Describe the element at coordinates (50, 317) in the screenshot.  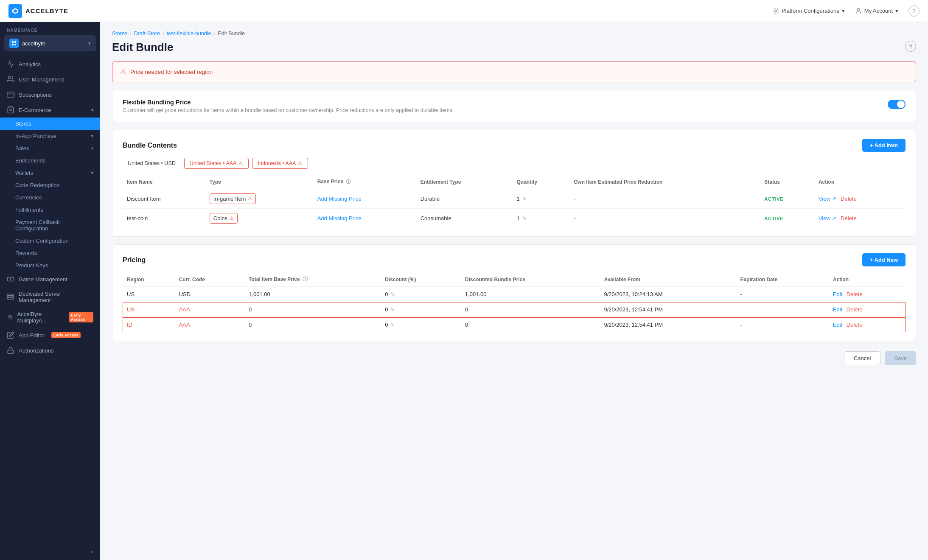
I see `sidebar-item-accelbyte-multiplayer: AccelByte Mulitplaye... Early Access` at that location.